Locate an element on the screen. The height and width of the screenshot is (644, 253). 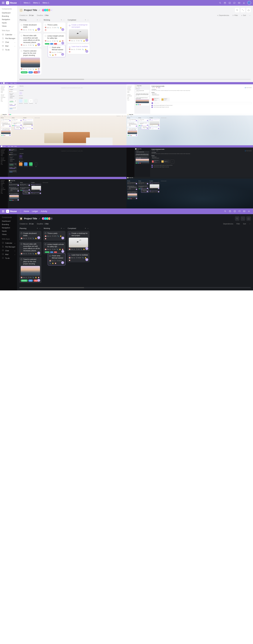
edit-icon is located at coordinates (40, 10).